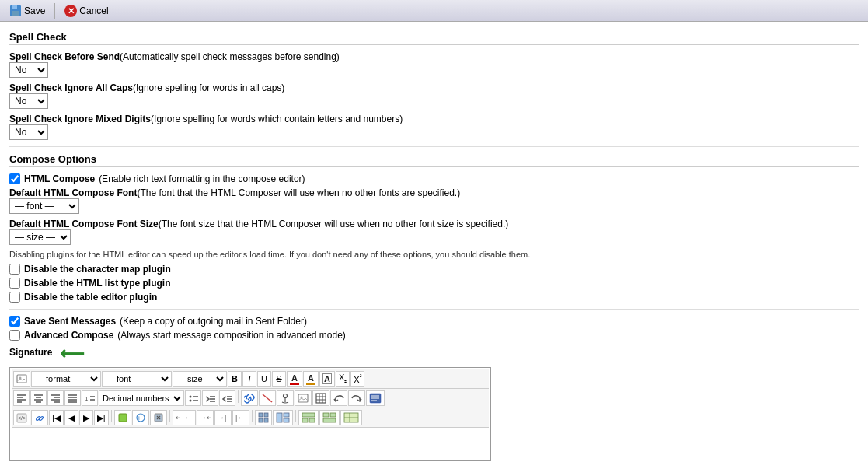 The height and width of the screenshot is (462, 868). I want to click on grid2-btn, so click(283, 418).